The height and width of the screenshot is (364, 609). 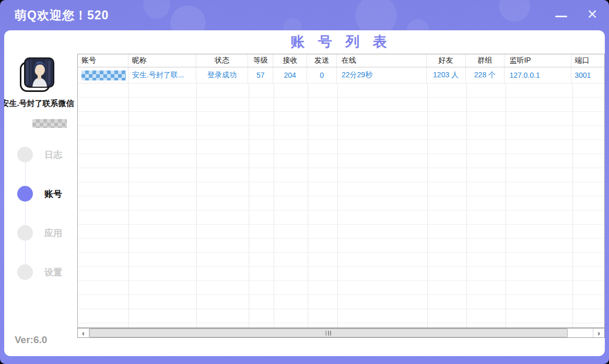 What do you see at coordinates (592, 15) in the screenshot?
I see `close-icon: ✕` at bounding box center [592, 15].